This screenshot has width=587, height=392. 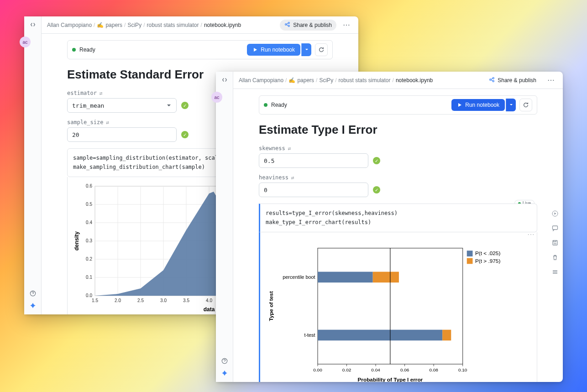 What do you see at coordinates (555, 214) in the screenshot?
I see `run-cell-icon` at bounding box center [555, 214].